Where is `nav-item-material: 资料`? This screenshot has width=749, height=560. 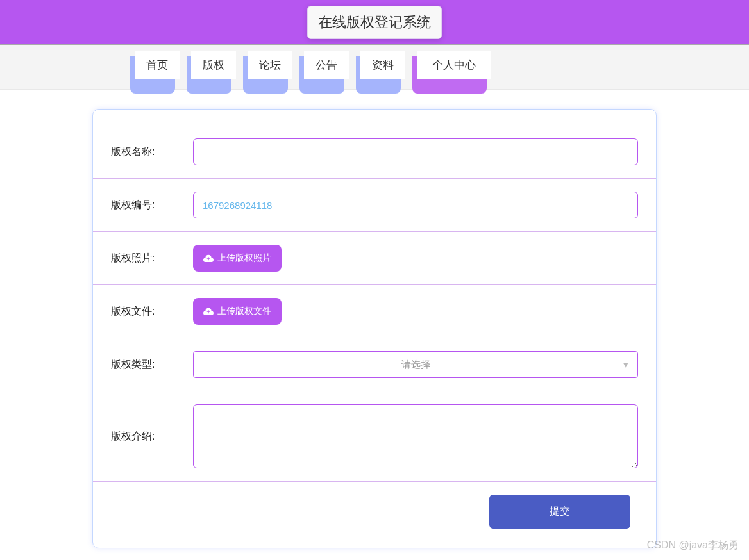 nav-item-material: 资料 is located at coordinates (383, 70).